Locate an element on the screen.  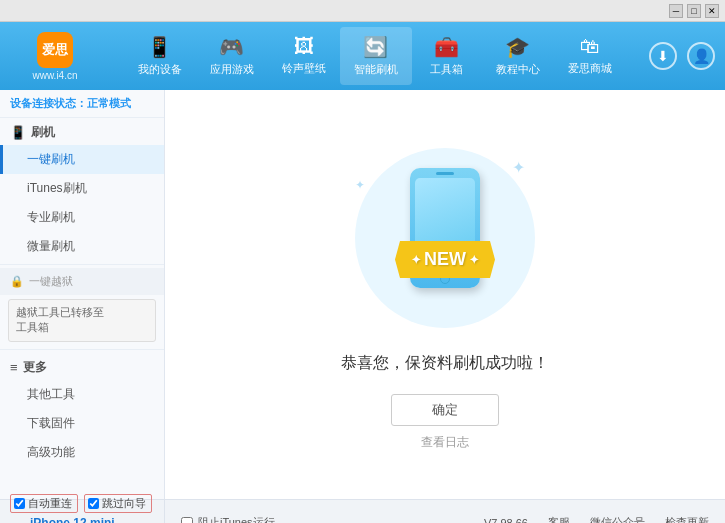
flash-section-label: 刷机 is located at coordinates (43, 132).